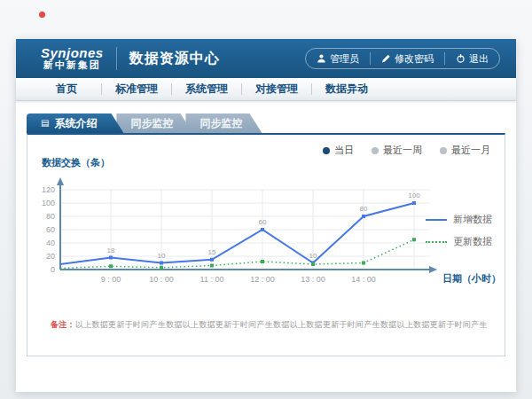 This screenshot has height=399, width=532. I want to click on svg-text: 12 : 00, so click(262, 279).